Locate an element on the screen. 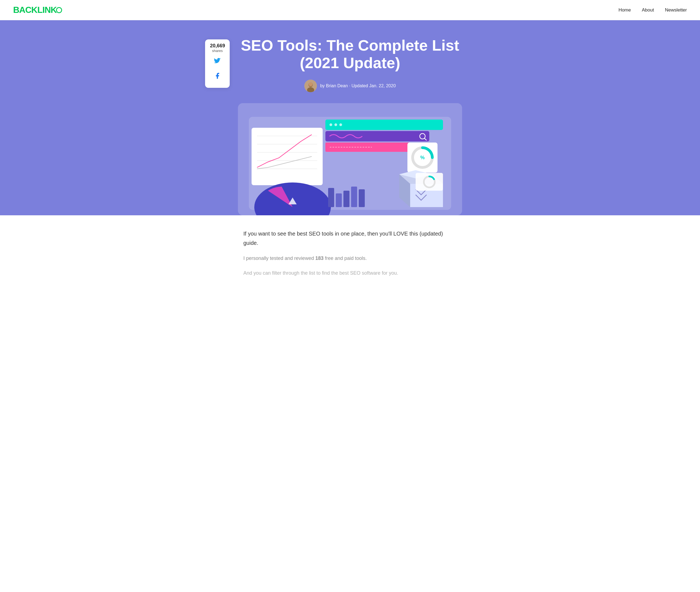 This screenshot has height=592, width=700. share-widget: 20,669 shares is located at coordinates (217, 64).